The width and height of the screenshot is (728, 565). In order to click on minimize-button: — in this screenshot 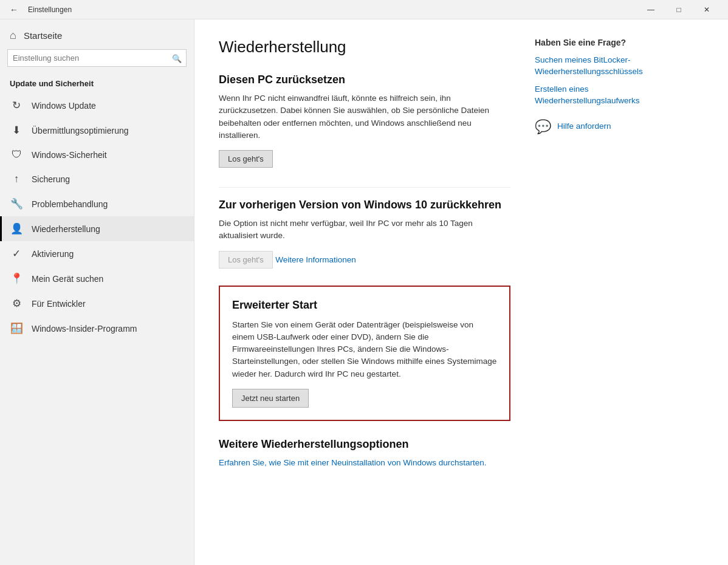, I will do `click(651, 10)`.